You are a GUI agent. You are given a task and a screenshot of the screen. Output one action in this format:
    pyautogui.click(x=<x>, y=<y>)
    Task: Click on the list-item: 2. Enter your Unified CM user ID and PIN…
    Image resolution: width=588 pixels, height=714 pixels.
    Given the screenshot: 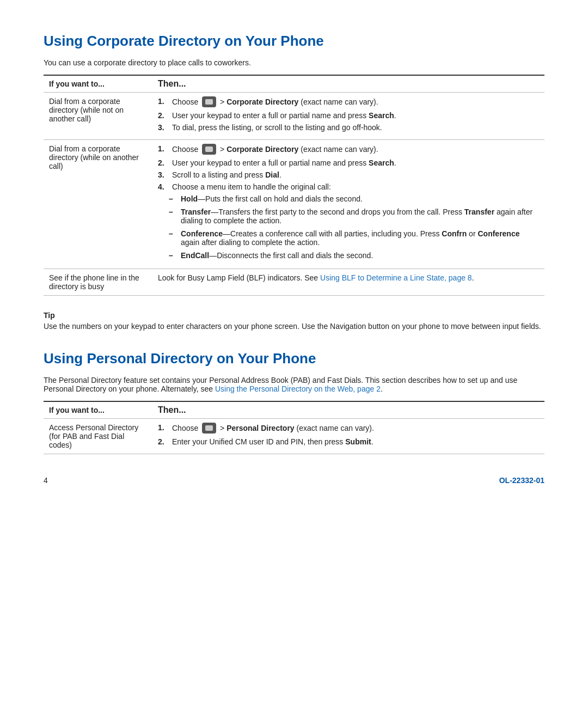 What is the action you would take?
    pyautogui.click(x=348, y=442)
    